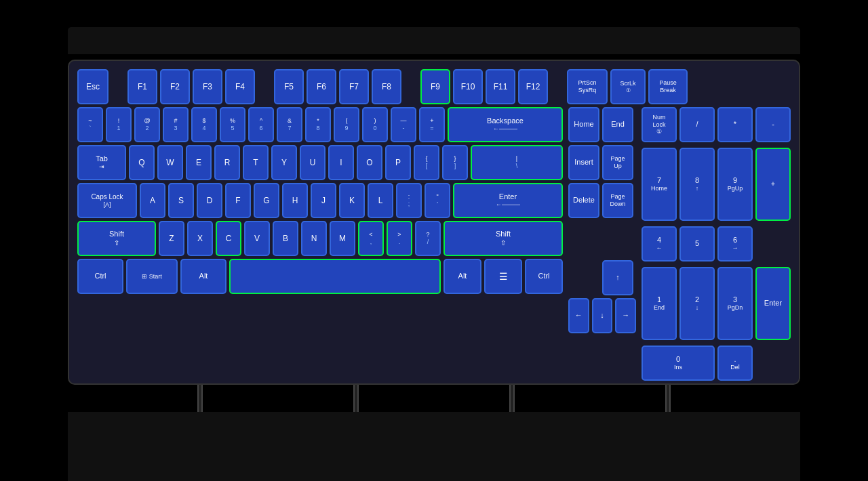  I want to click on key-5: %5, so click(233, 125).